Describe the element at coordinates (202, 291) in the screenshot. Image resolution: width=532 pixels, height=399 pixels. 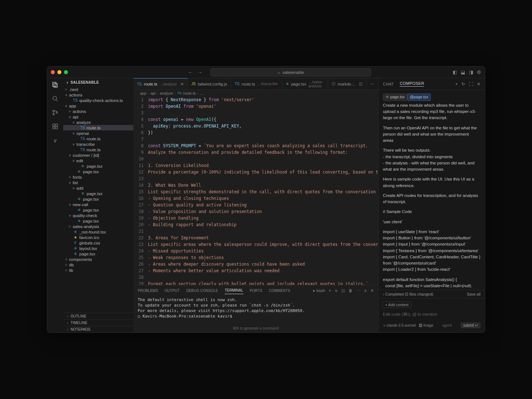
I see `panel-tab-debug-console: DEBUG CONSOLE` at that location.